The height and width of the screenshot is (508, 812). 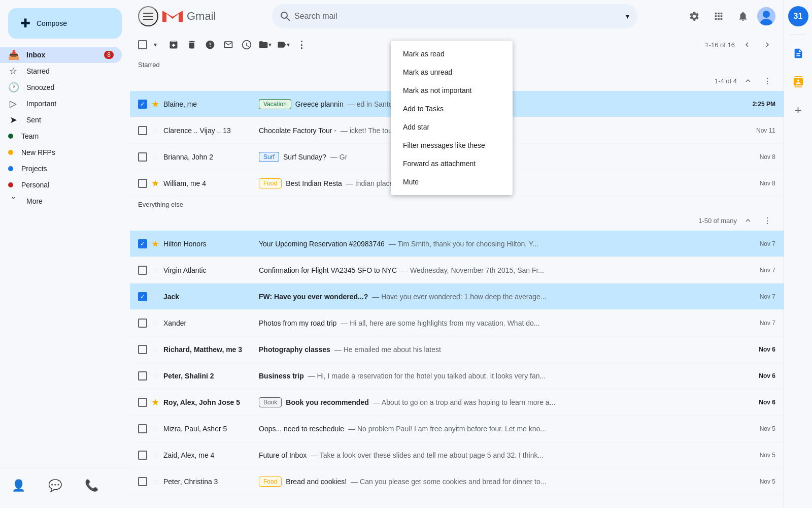 I want to click on sidebar-item-sent: ➤ Sent, so click(x=61, y=120).